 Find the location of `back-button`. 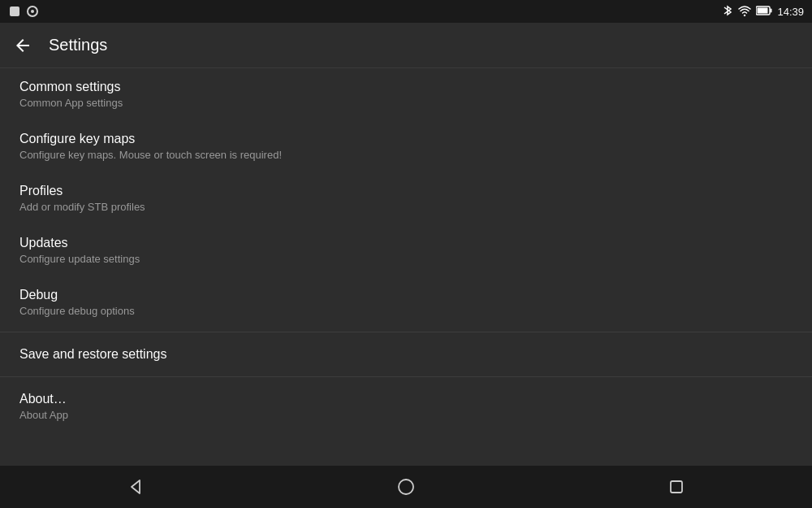

back-button is located at coordinates (23, 46).